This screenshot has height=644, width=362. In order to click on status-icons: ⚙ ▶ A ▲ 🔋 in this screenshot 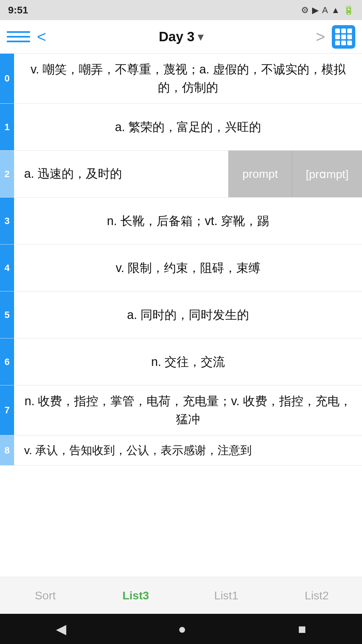, I will do `click(327, 10)`.